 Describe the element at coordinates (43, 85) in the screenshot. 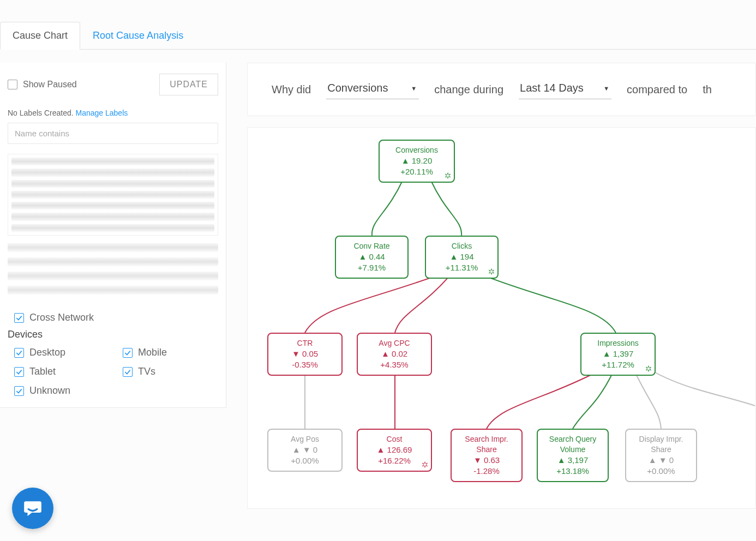

I see `show-paused-checkbox: Show Paused` at that location.